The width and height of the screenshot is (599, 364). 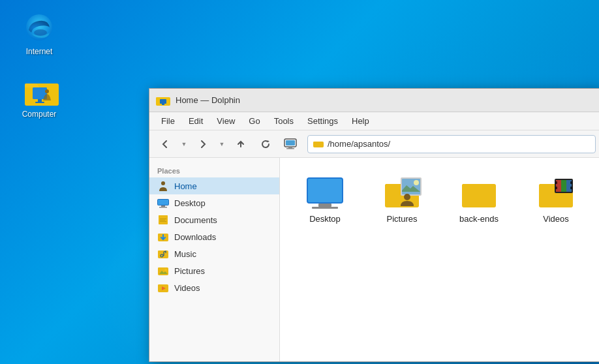 What do you see at coordinates (189, 271) in the screenshot?
I see `sidebar-pictures-label: Pictures` at bounding box center [189, 271].